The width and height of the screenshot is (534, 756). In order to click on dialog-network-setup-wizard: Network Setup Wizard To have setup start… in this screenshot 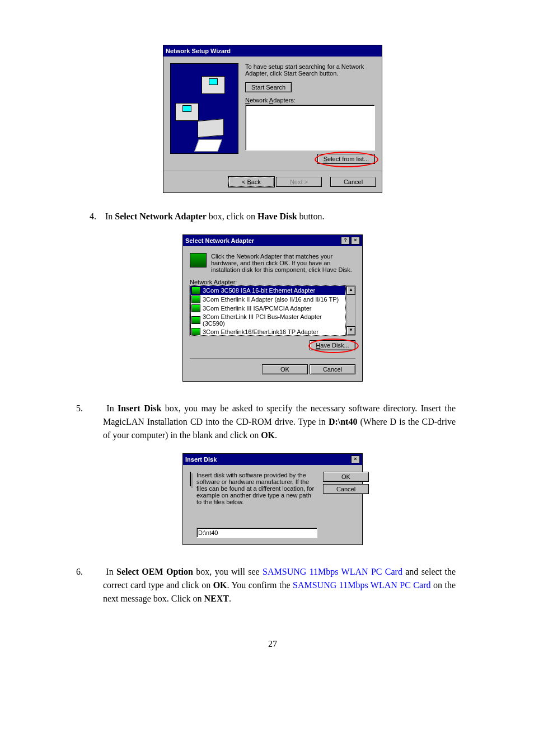, I will do `click(273, 119)`.